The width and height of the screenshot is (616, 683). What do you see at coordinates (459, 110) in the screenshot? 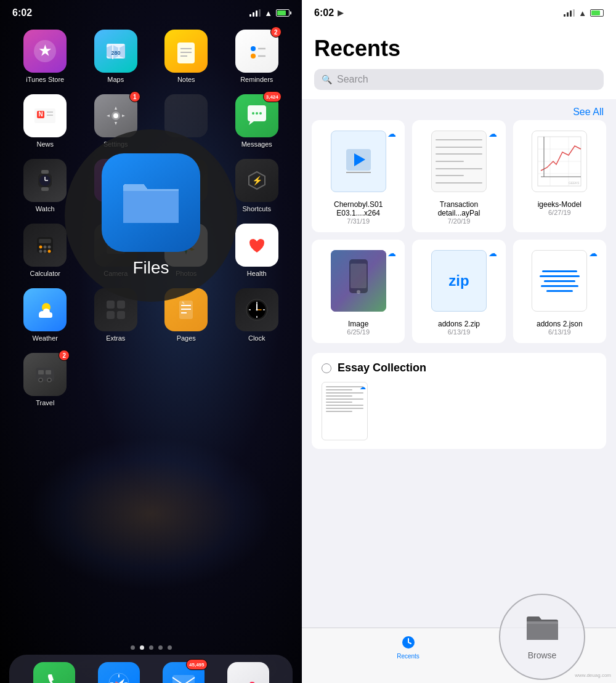
I see `see-all-row: See All` at bounding box center [459, 110].